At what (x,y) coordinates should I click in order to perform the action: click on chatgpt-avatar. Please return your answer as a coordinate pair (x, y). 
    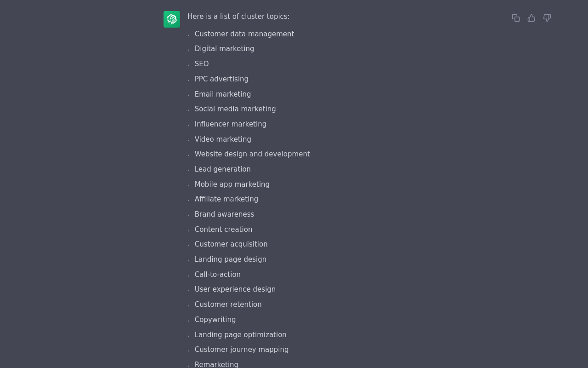
    Looking at the image, I should click on (172, 19).